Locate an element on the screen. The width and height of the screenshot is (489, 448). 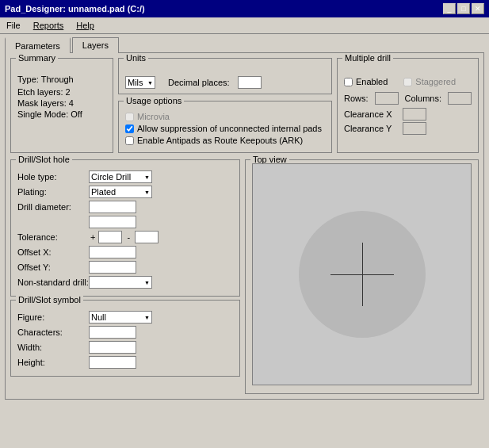
enabled-row: Enabled Staggered is located at coordinates (407, 82).